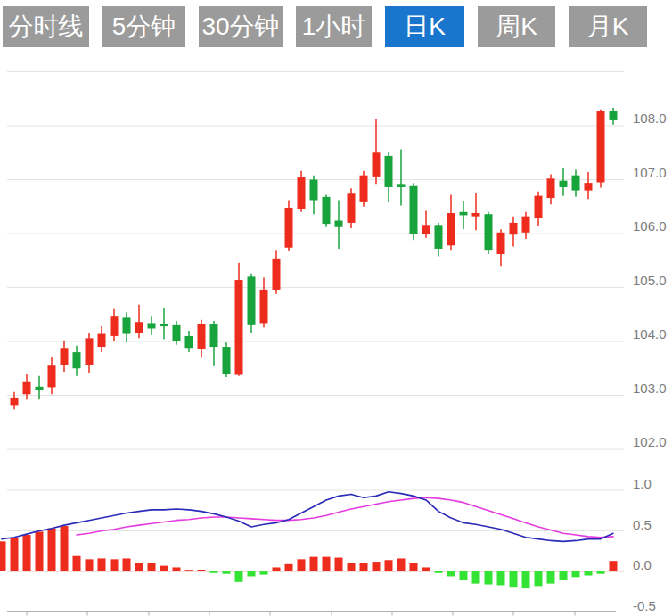 The height and width of the screenshot is (616, 672). Describe the element at coordinates (312, 613) in the screenshot. I see `x-axis` at that location.